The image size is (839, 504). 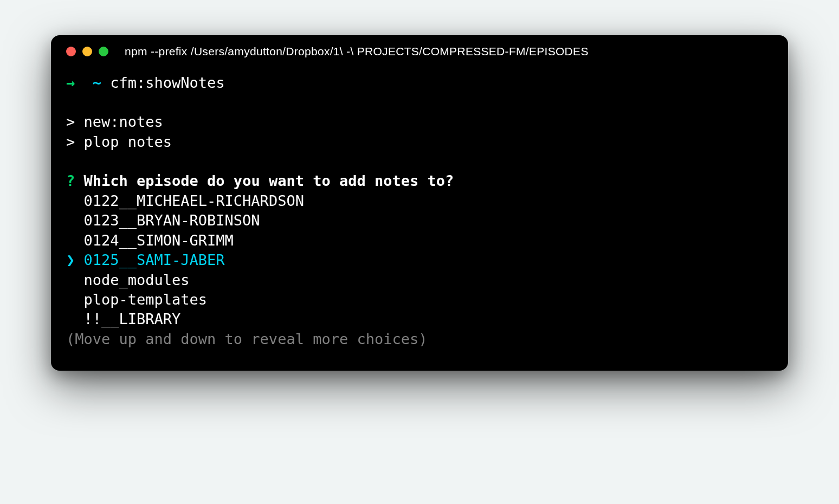 I want to click on close-button, so click(x=71, y=51).